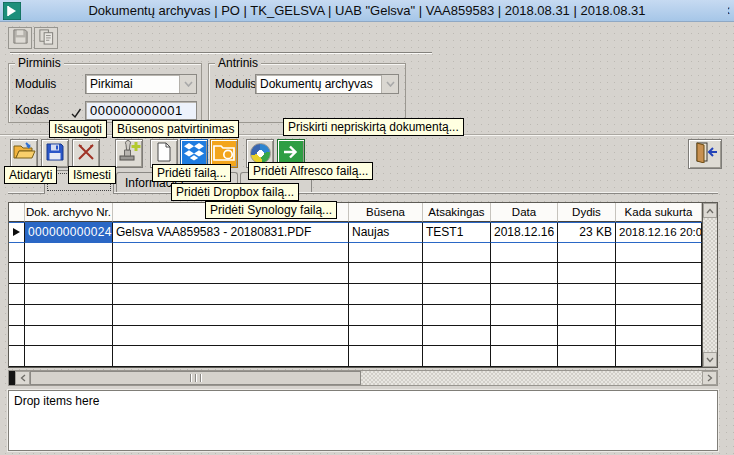 Image resolution: width=734 pixels, height=455 pixels. What do you see at coordinates (374, 127) in the screenshot?
I see `tooltip-priskirti-dokumenta: Priskirti nepriskirtą dokumentą...` at bounding box center [374, 127].